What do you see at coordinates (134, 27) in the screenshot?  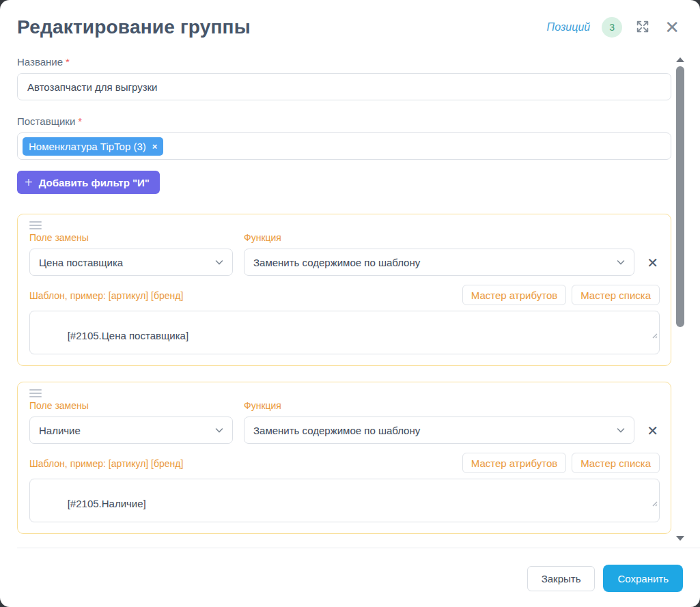 I see `modal-title: Редактирование группы` at bounding box center [134, 27].